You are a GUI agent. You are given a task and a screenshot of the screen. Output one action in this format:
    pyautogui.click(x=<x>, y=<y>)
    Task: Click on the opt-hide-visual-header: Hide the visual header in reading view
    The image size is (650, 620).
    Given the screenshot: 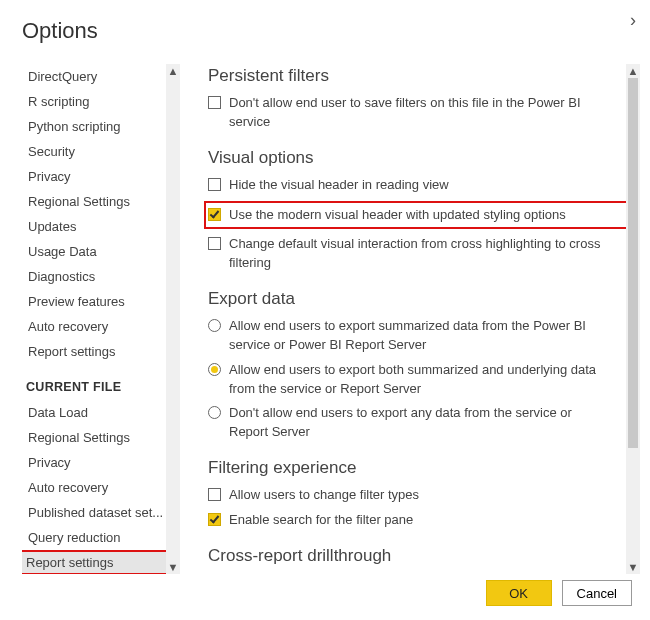 What is the action you would take?
    pyautogui.click(x=419, y=186)
    